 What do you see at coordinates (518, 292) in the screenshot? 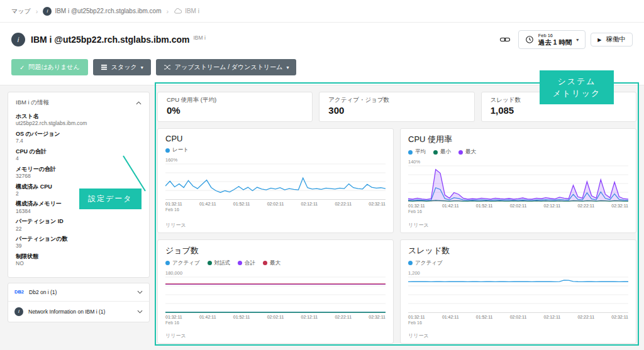
I see `chart-card-threads: スレッド数 アクティブ 1,200 01:32:11Feb 1601:42:11…` at bounding box center [518, 292].